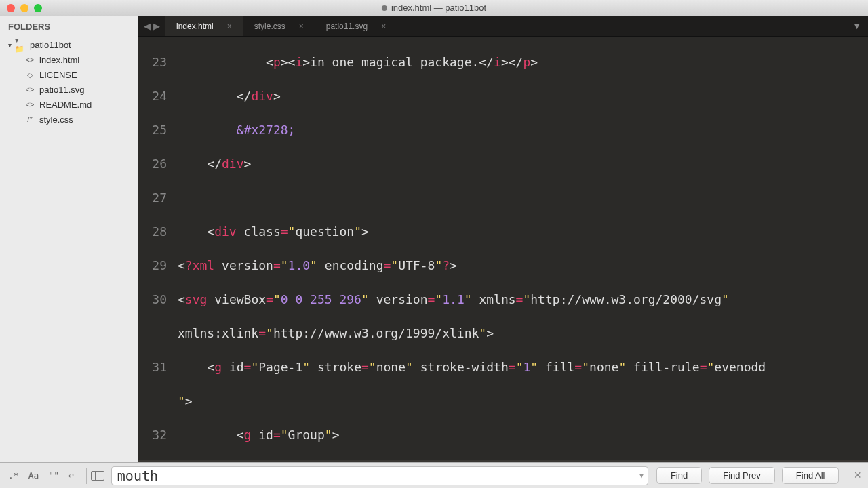 The width and height of the screenshot is (868, 488). I want to click on find-buttons: Find Find Prev Find All, so click(748, 476).